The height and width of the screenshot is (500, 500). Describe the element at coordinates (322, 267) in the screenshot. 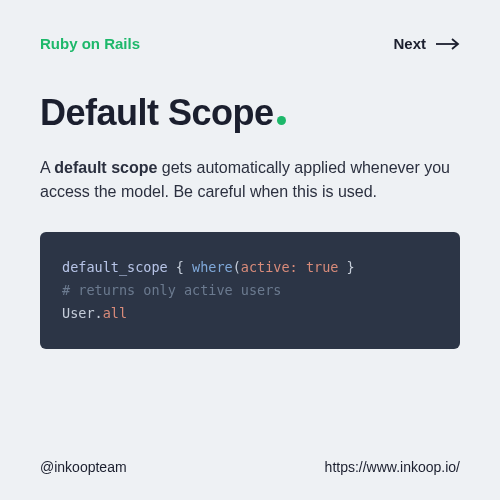

I see `code-token: true` at that location.